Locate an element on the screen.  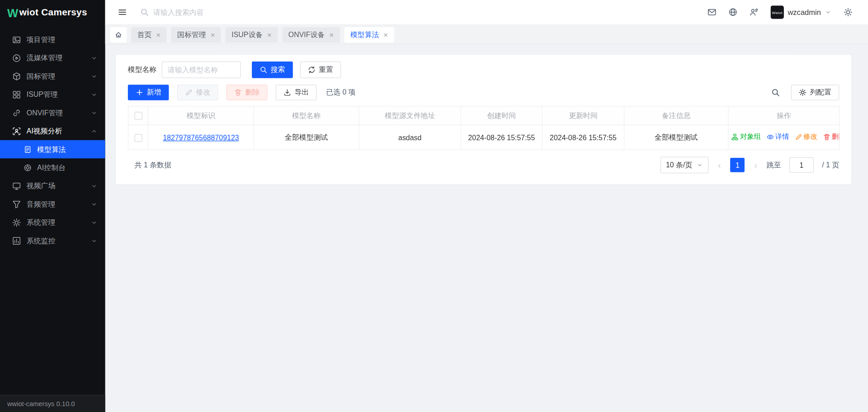
jump-page-input is located at coordinates (802, 165).